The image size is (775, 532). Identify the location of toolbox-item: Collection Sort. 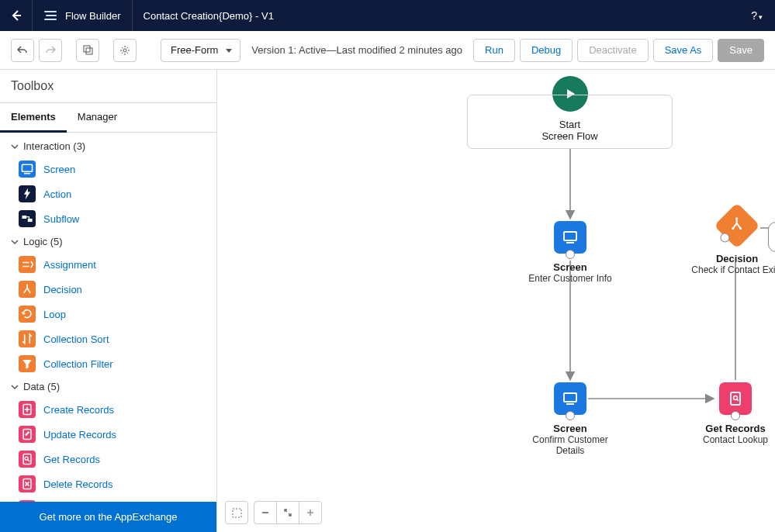
(109, 339).